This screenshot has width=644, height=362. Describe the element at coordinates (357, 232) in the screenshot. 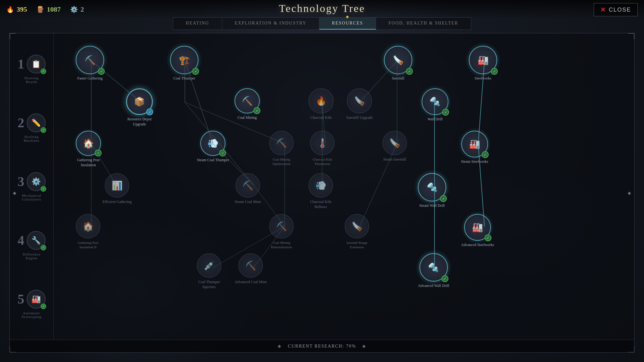

I see `node-sawmill-range-extension: 🪚 Sawmill RangeExtension` at that location.